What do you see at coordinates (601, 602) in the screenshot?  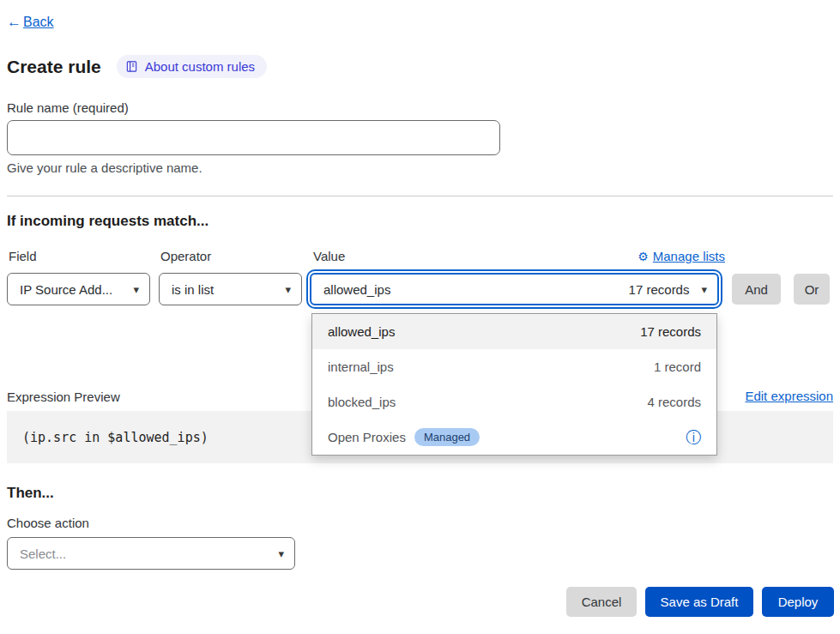 I see `cancel-button: Cancel` at bounding box center [601, 602].